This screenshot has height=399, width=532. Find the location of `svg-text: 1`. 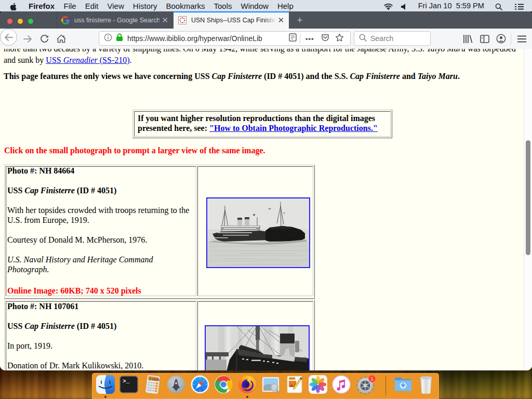

svg-text: 1 is located at coordinates (372, 379).